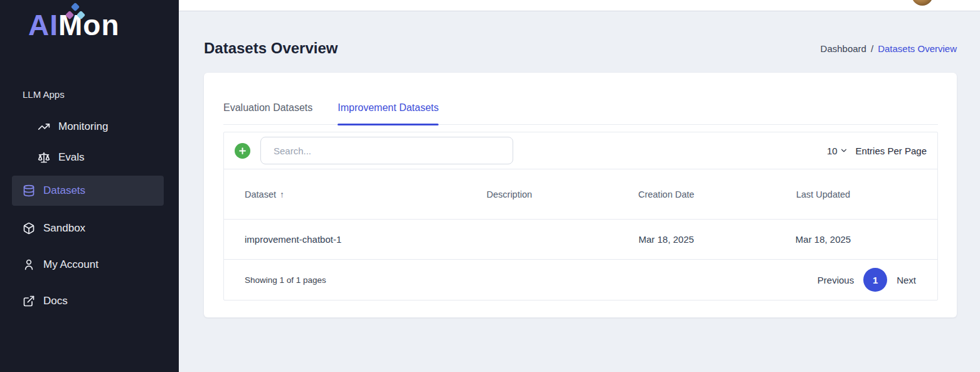 The width and height of the screenshot is (980, 372). Describe the element at coordinates (89, 203) in the screenshot. I see `sidebar-nav: LLM Apps Monitoring Evals Datasets Sandb…` at that location.